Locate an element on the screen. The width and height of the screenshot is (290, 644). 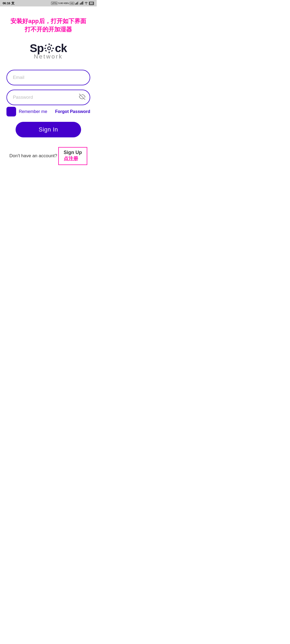
logo-text: Sp ck is located at coordinates (48, 48).